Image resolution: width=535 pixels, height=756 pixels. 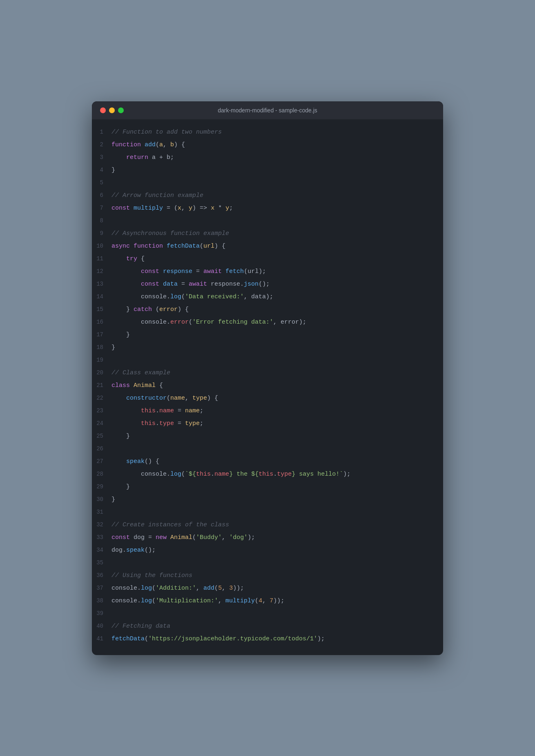 What do you see at coordinates (268, 575) in the screenshot?
I see `code-line-36: 36 // Using the functions` at bounding box center [268, 575].